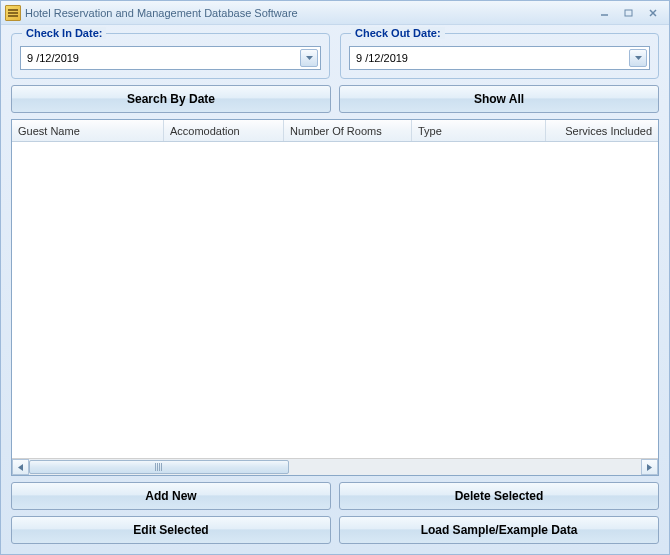  What do you see at coordinates (335, 56) in the screenshot?
I see `date-row: Check In Date: 9 /12/2019 Check Out Date…` at bounding box center [335, 56].